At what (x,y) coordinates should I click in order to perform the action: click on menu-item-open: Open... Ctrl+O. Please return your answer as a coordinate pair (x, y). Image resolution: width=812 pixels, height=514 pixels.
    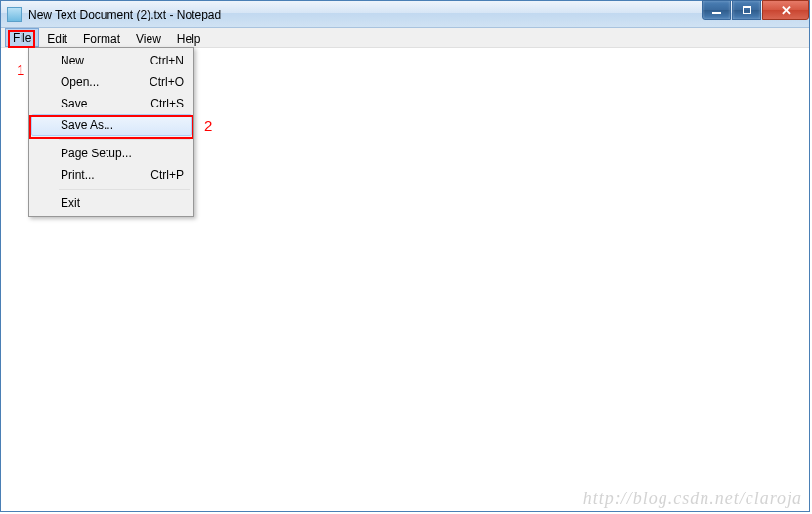
    Looking at the image, I should click on (111, 82).